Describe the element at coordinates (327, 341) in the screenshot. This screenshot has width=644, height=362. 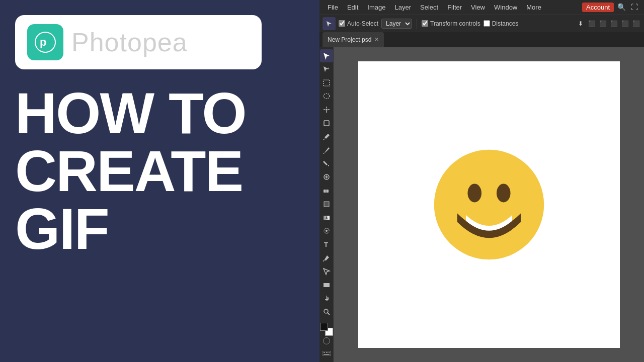
I see `quick-mask-btn` at that location.